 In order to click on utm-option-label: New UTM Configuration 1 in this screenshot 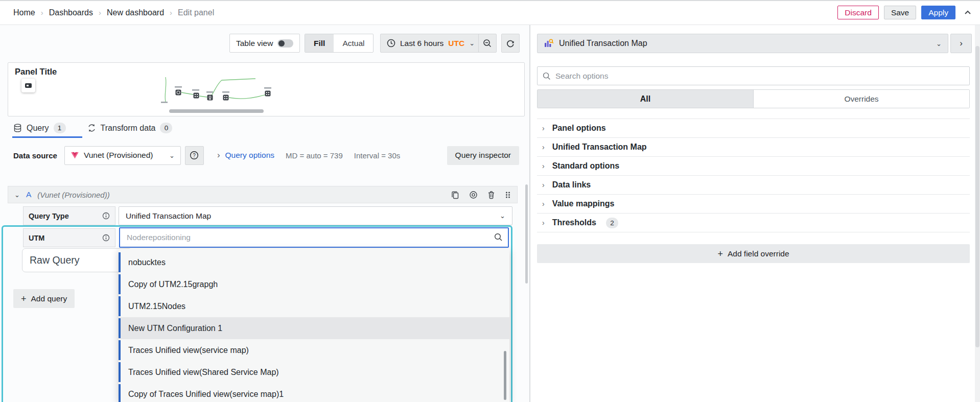, I will do `click(175, 328)`.